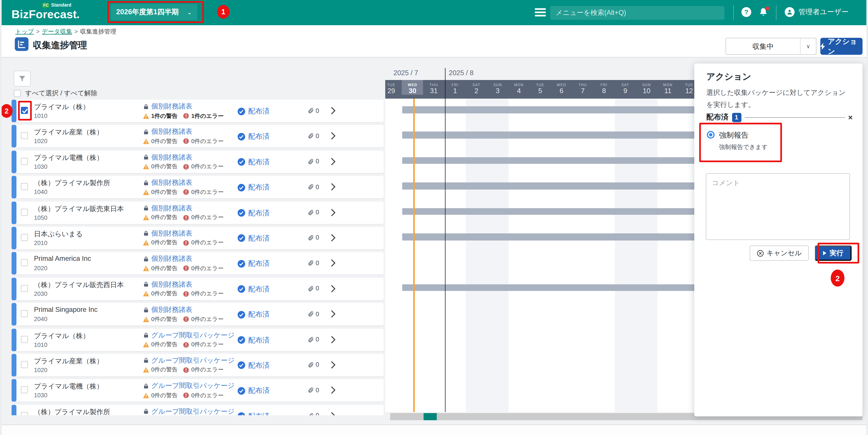 The height and width of the screenshot is (435, 868). What do you see at coordinates (842, 46) in the screenshot?
I see `action-button: アクション` at bounding box center [842, 46].